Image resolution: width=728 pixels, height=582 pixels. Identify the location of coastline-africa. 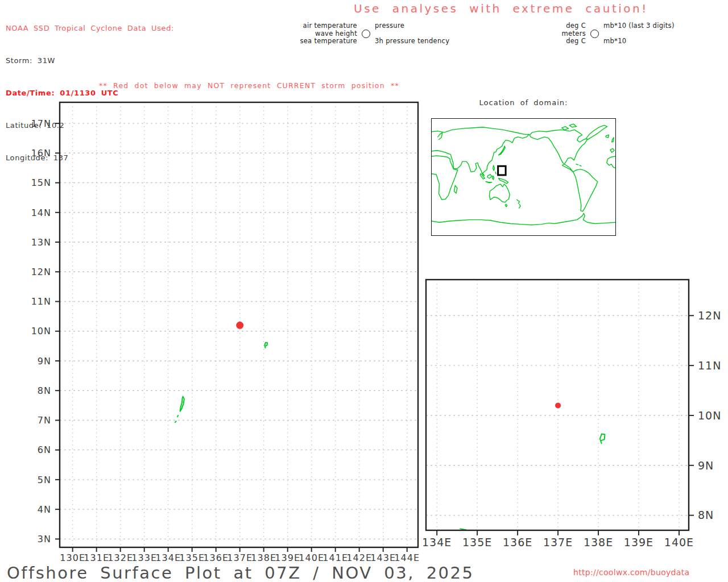
(445, 177).